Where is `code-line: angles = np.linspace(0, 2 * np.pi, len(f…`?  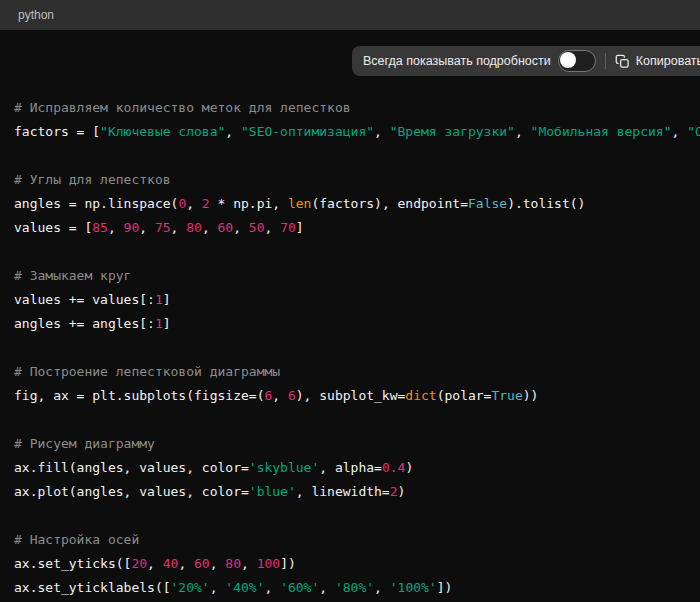
code-line: angles = np.linspace(0, 2 * np.pi, len(f… is located at coordinates (357, 204).